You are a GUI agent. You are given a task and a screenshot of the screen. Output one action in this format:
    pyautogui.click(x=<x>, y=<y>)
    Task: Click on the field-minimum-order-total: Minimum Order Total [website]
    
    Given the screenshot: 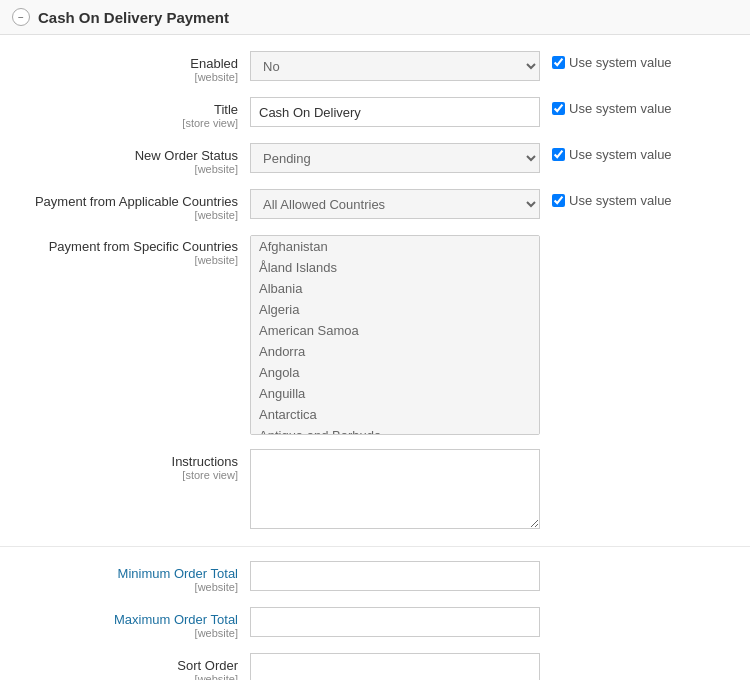 What is the action you would take?
    pyautogui.click(x=375, y=577)
    